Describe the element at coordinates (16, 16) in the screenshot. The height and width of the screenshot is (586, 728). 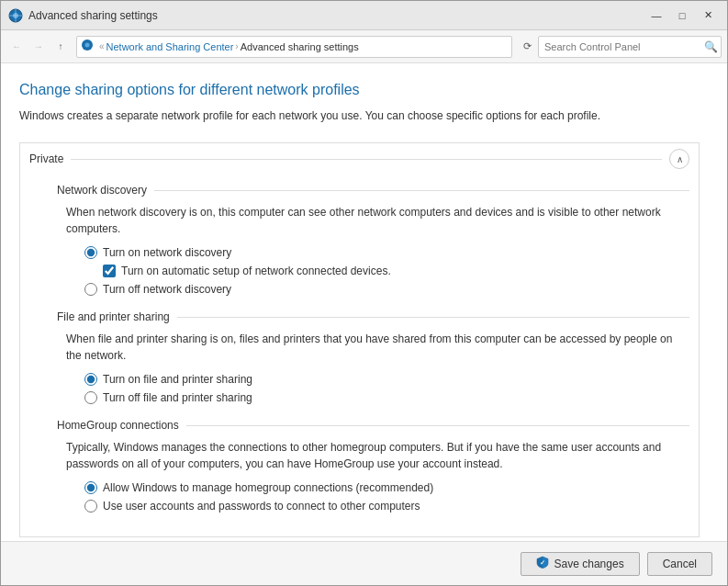
I see `window-icon` at that location.